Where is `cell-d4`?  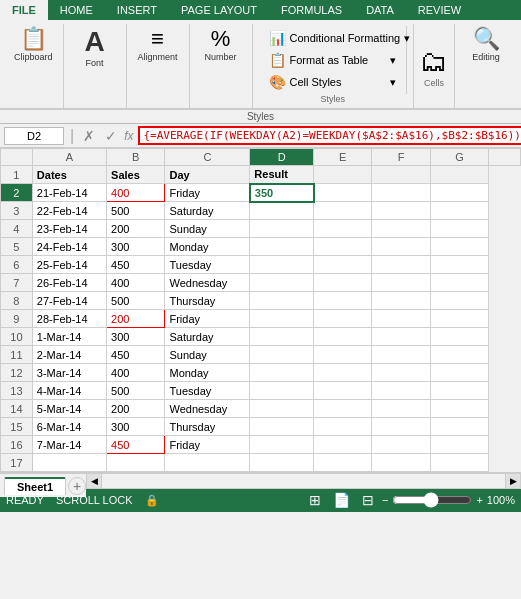 cell-d4 is located at coordinates (282, 229).